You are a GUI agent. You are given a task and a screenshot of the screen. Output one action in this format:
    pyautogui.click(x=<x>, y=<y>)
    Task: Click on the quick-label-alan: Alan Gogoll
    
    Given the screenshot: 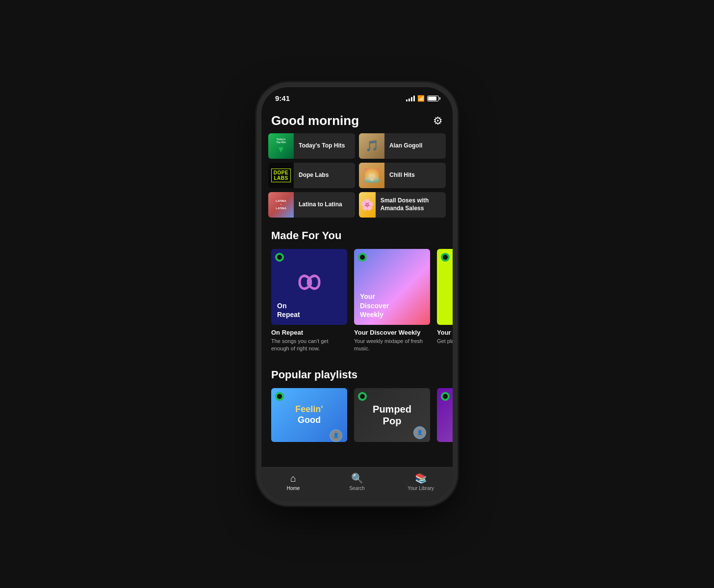 What is the action you would take?
    pyautogui.click(x=406, y=146)
    